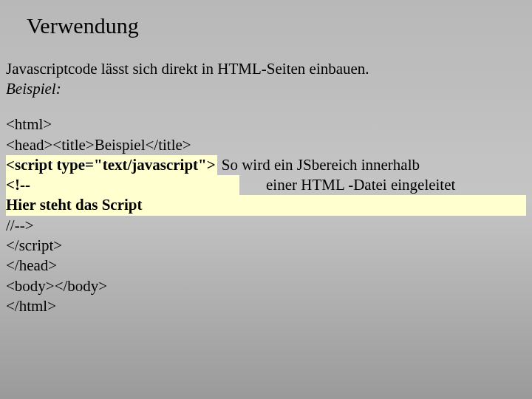  I want to click on highlight-row: <script type="text/javascript"> So wird …, so click(266, 166).